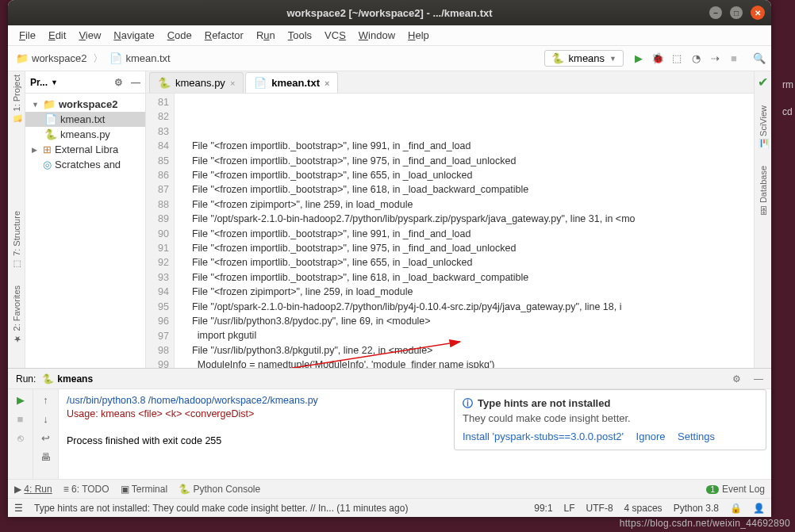  I want to click on tab-kmeans-py: 🐍kmeans.py×, so click(197, 82).